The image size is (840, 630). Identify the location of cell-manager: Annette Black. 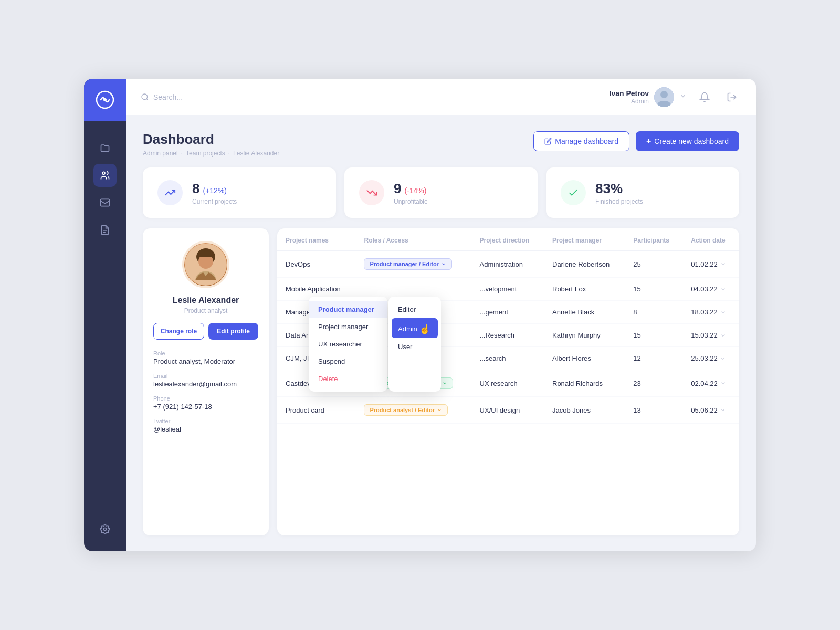
(584, 312).